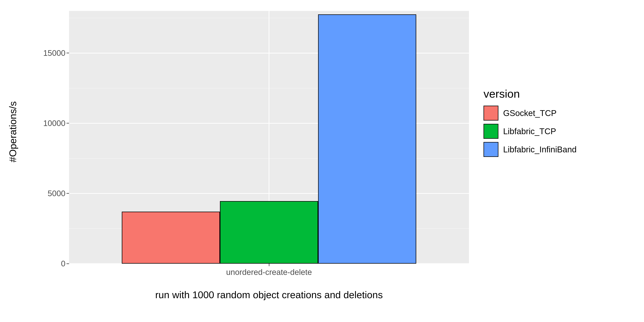  Describe the element at coordinates (12, 132) in the screenshot. I see `y-axis-title-text: #Operations/s` at that location.